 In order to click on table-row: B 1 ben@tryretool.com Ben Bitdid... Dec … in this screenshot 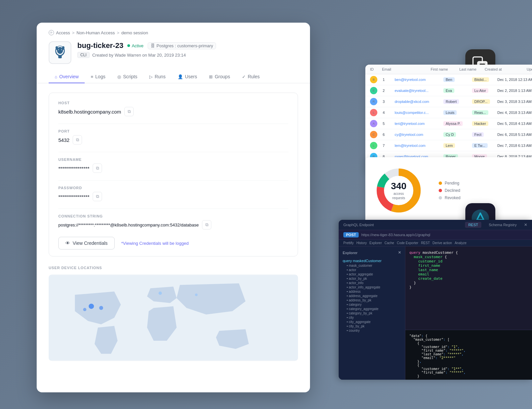, I will do `click(449, 80)`.